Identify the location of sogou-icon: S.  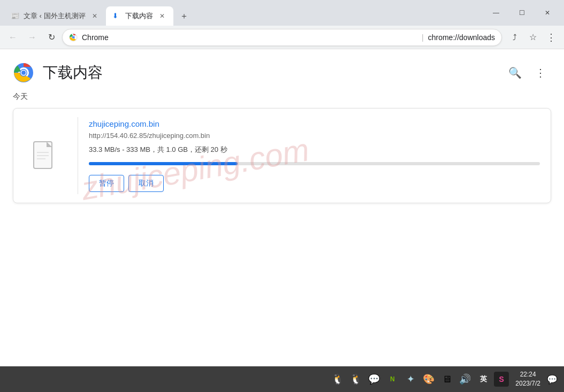
(501, 379).